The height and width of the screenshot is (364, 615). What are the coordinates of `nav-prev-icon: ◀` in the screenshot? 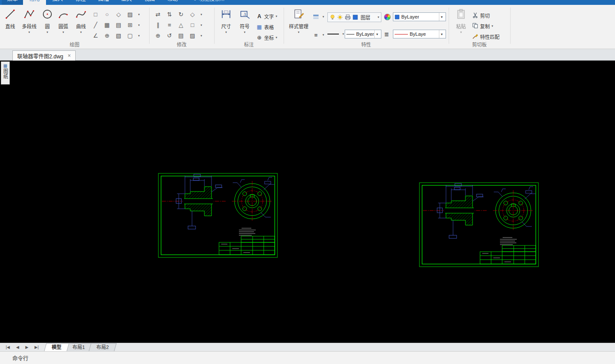 It's located at (18, 347).